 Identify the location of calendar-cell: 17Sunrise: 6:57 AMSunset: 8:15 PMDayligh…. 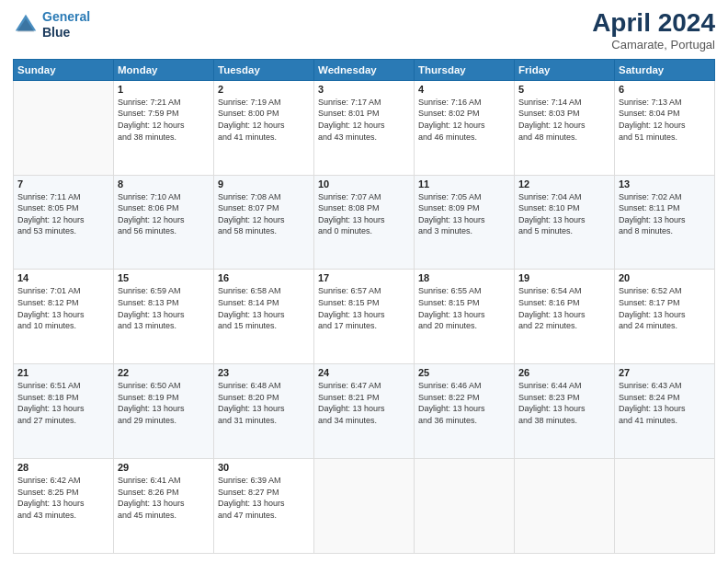
(364, 316).